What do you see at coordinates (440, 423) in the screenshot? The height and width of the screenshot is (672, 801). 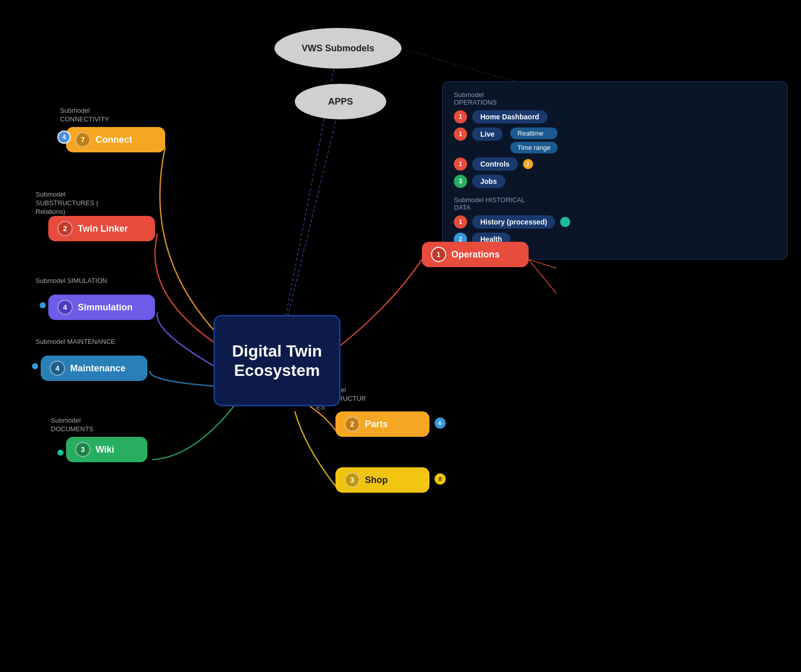 I see `parts-count-badge: 6` at bounding box center [440, 423].